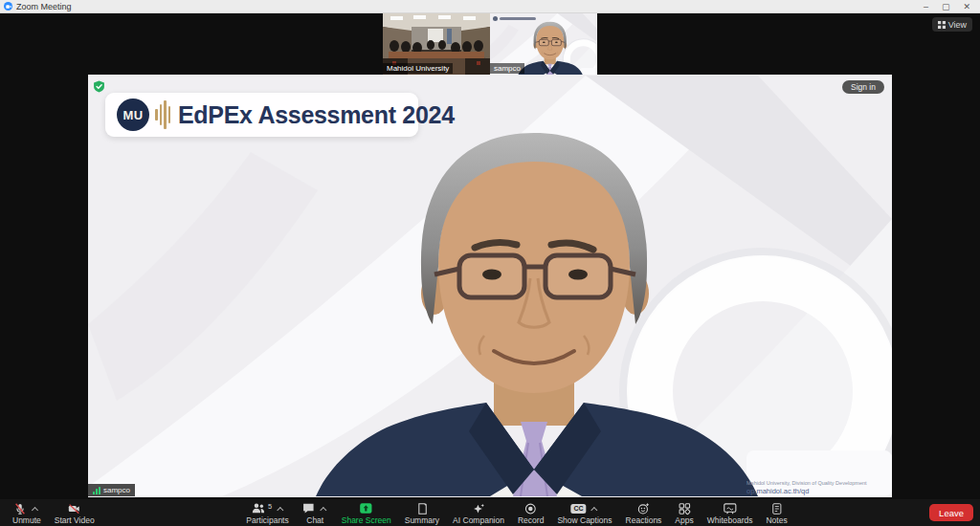 Image resolution: width=980 pixels, height=526 pixels. Describe the element at coordinates (309, 509) in the screenshot. I see `chat-icon` at that location.